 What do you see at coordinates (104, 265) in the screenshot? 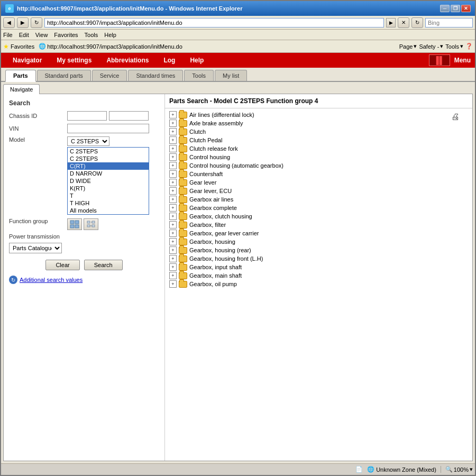
I see `search-button: Search` at bounding box center [104, 265].